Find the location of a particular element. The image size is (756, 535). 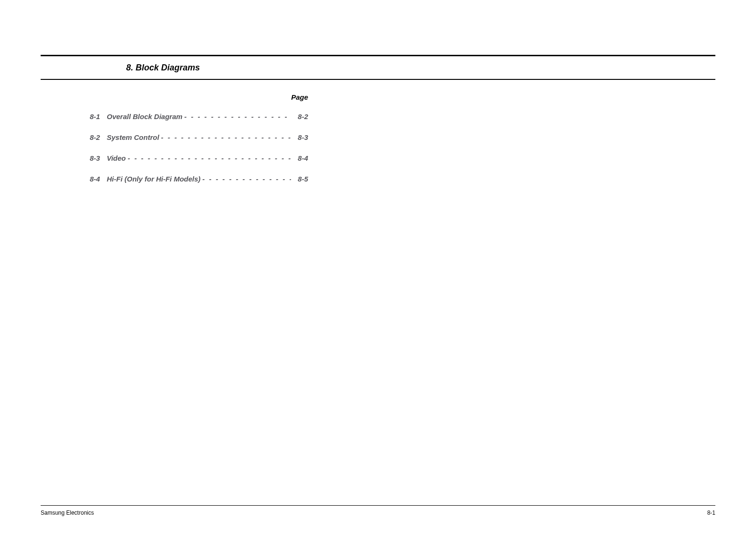

toc-entry: 8-3 Video - - - - - - - - - - - - - - - … is located at coordinates (199, 158).